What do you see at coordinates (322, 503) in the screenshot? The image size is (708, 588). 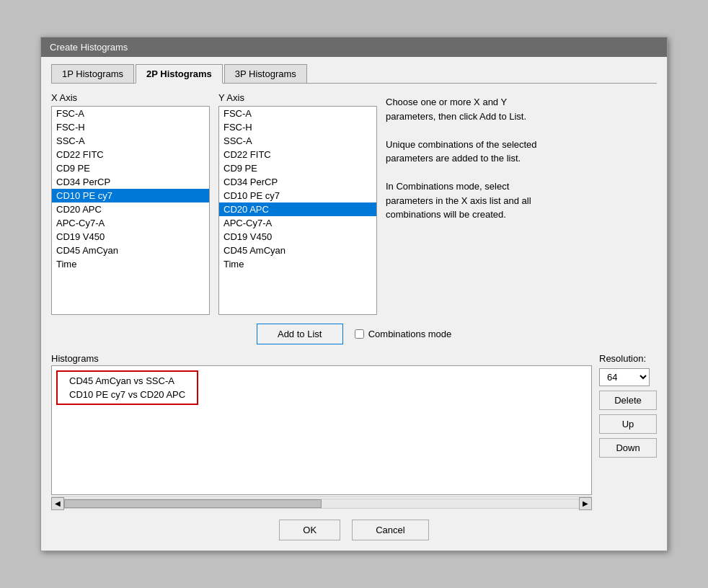 I see `horizontal-scrollbar: ◀ ▶` at bounding box center [322, 503].